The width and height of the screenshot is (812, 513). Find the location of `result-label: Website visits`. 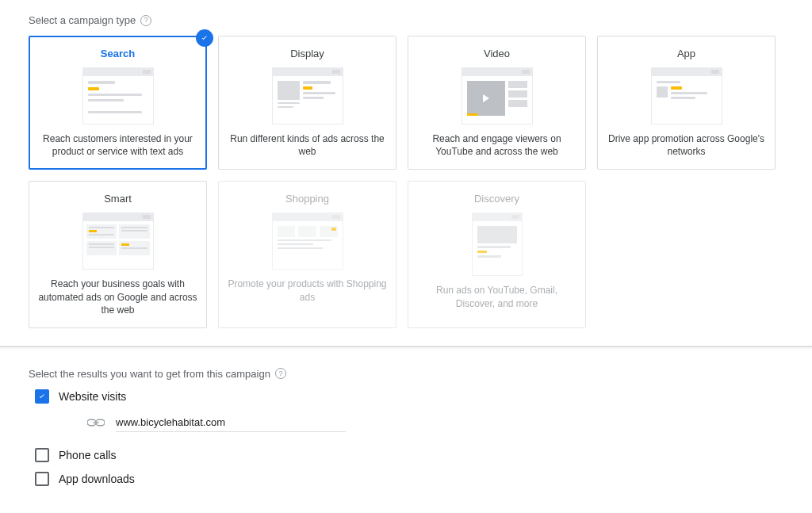

result-label: Website visits is located at coordinates (92, 396).